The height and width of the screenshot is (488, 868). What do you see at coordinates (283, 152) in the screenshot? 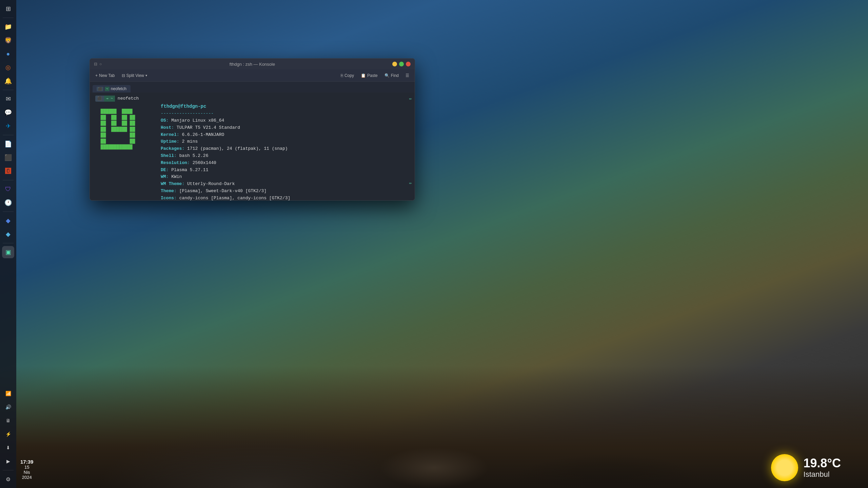
I see `neofetch-info-section: fthdgn@fthdgn-pc -------------------- OS…` at bounding box center [283, 152].